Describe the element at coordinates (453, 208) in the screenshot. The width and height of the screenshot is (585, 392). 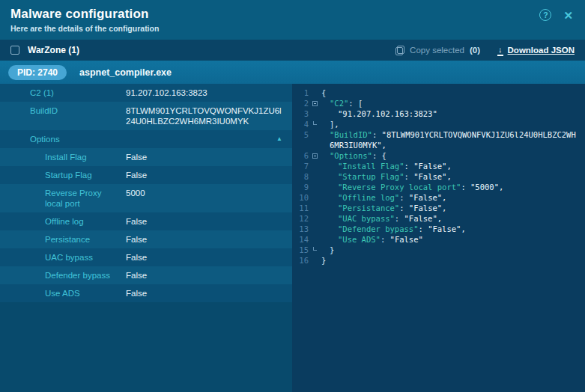
I see `json-code: "Persistance": "False",` at that location.